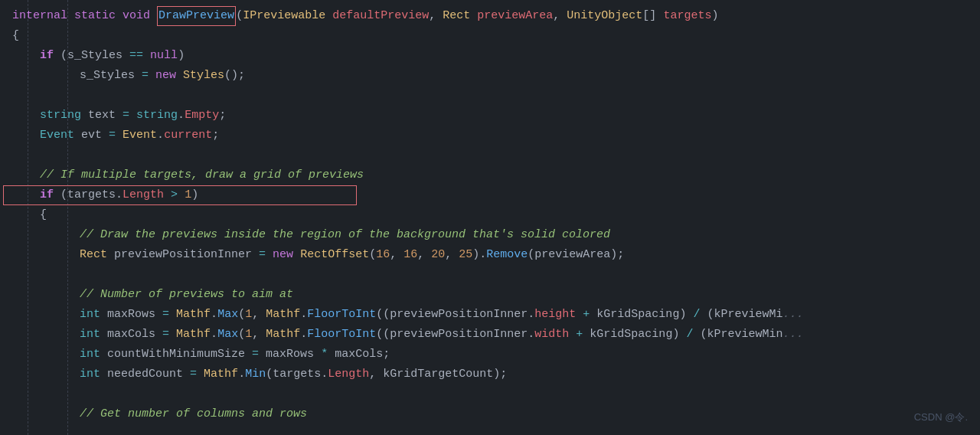 This screenshot has width=980, height=435. What do you see at coordinates (335, 255) in the screenshot?
I see `class-rectoffset: RectOffset` at bounding box center [335, 255].